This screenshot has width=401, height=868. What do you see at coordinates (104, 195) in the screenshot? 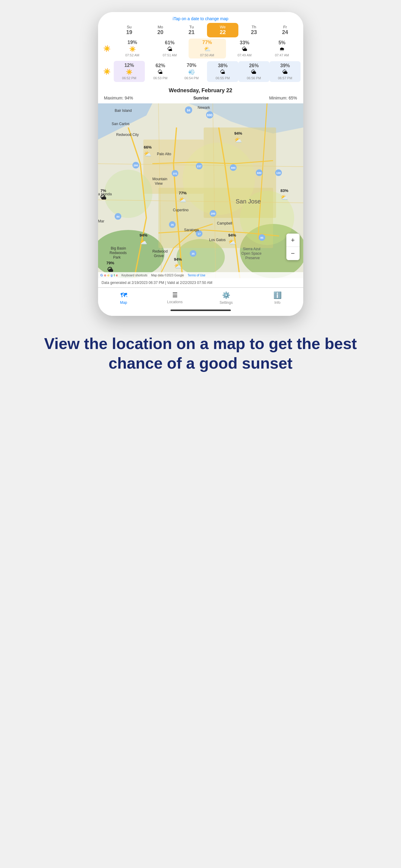
I see `map-label-left: 7% 🌥` at bounding box center [104, 195].